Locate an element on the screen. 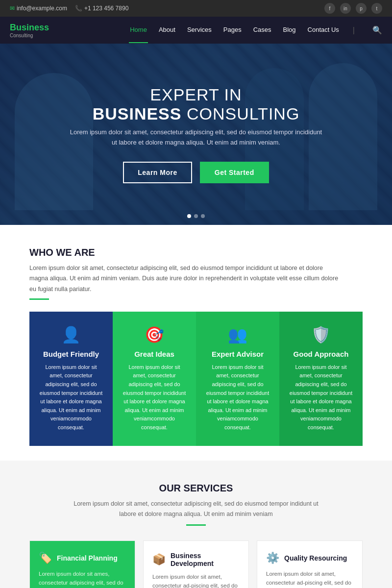  nav-home: Home is located at coordinates (138, 30).